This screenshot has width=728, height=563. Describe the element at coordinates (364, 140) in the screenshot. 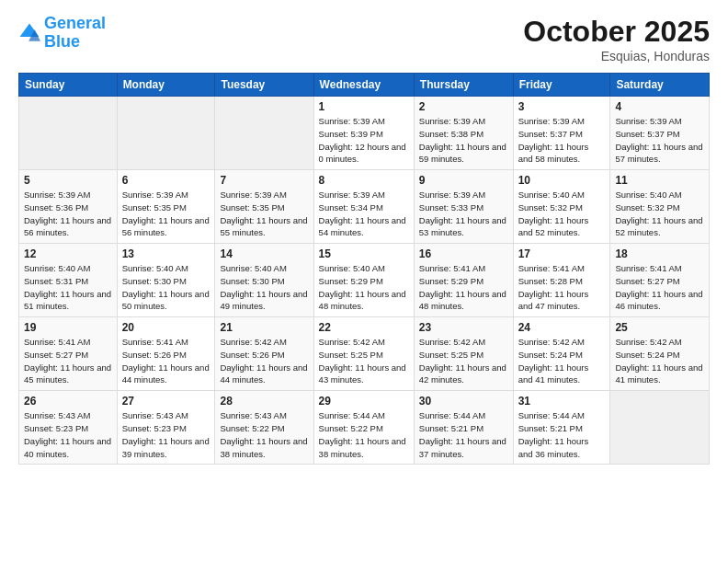

I see `cell-info: Sunrise: 5:39 AMSunset: 5:39 PMDaylight:…` at that location.